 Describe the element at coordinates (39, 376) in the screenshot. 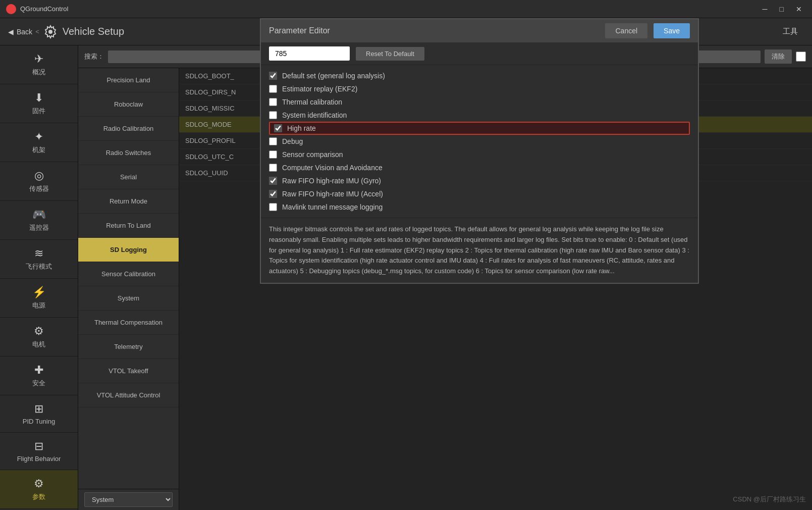

I see `sidebar-item-safety: ✚ 安全` at that location.